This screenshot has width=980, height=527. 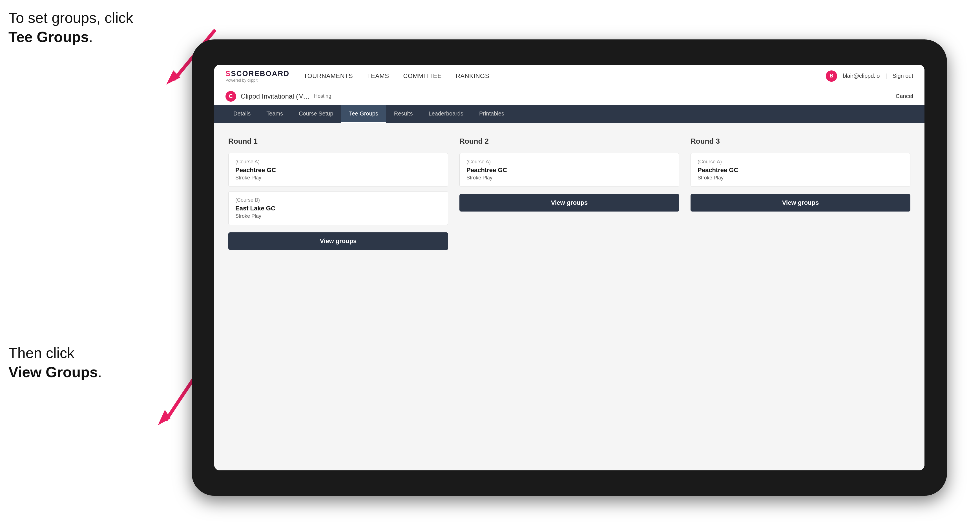 I want to click on nav-teams: TEAMS, so click(x=378, y=76).